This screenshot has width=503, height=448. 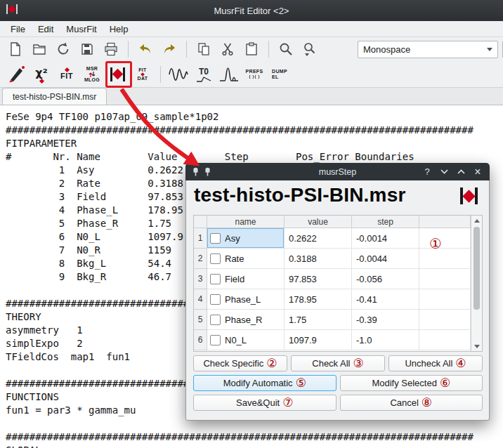 I want to click on step-cell: -0.0044, so click(x=386, y=258).